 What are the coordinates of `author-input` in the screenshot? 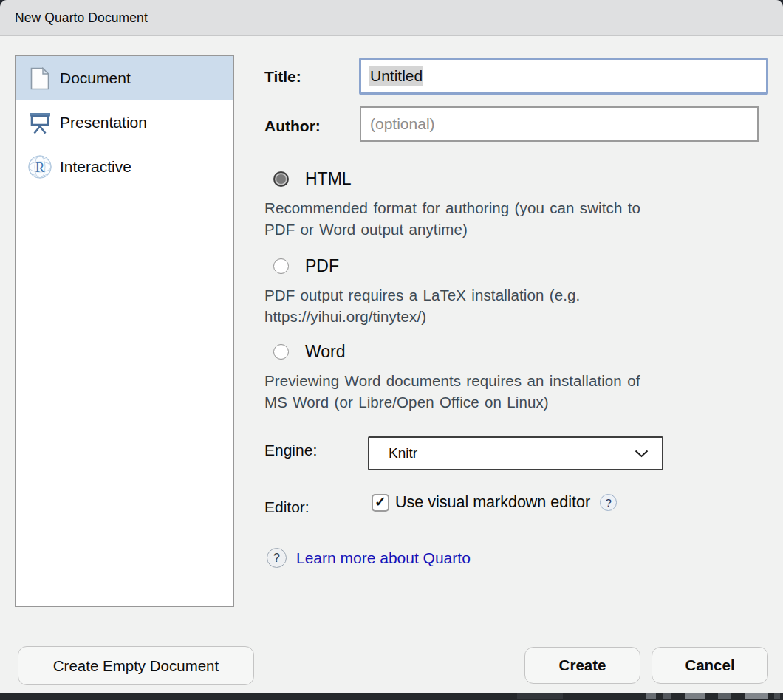 It's located at (559, 124).